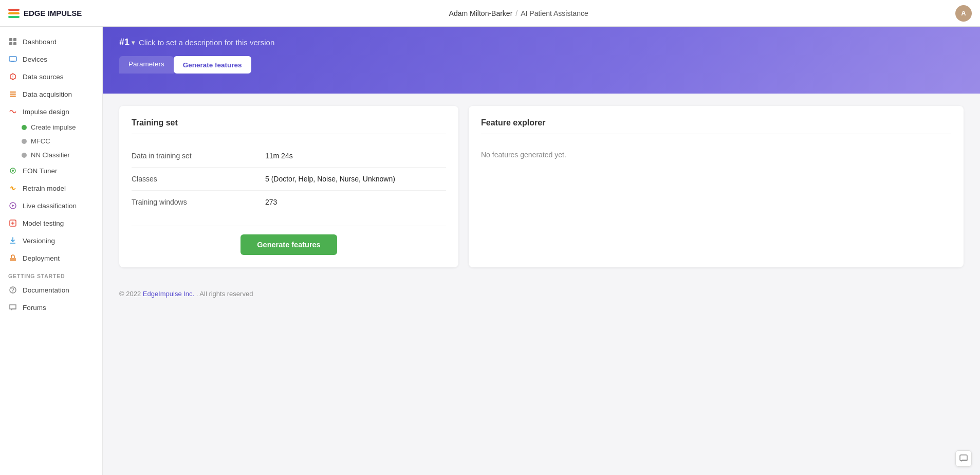 This screenshot has height=475, width=980. Describe the element at coordinates (716, 155) in the screenshot. I see `feature-explorer-empty: No features generated yet.` at that location.